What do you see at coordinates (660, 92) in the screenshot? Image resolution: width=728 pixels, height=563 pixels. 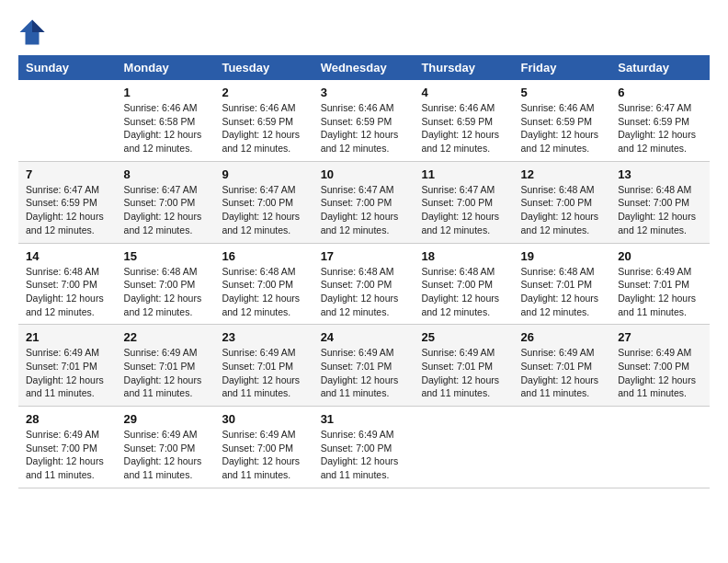 I see `day-number: 6` at bounding box center [660, 92].